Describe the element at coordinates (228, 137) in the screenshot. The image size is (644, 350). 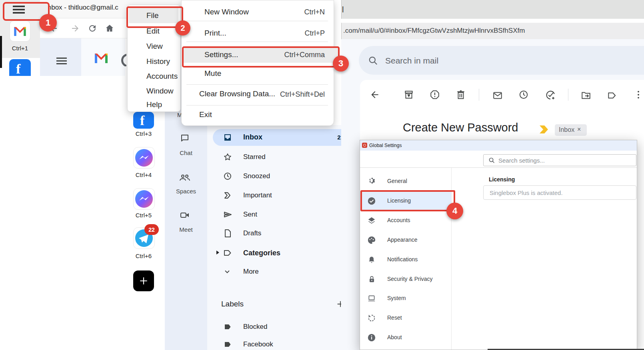
I see `inbox-icon` at that location.